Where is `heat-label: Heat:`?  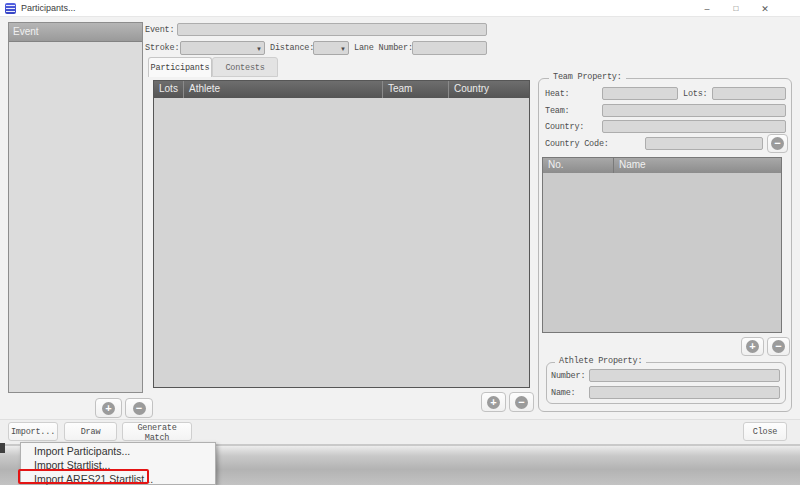 heat-label: Heat: is located at coordinates (558, 94).